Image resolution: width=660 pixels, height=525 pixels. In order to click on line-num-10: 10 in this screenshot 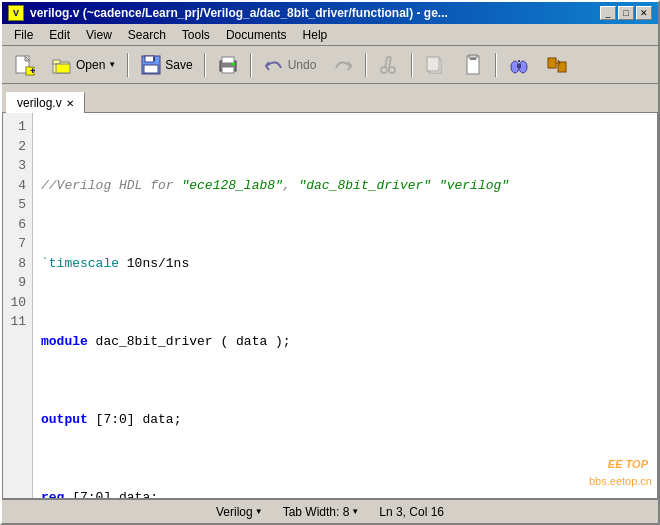, I will do `click(18, 303)`.